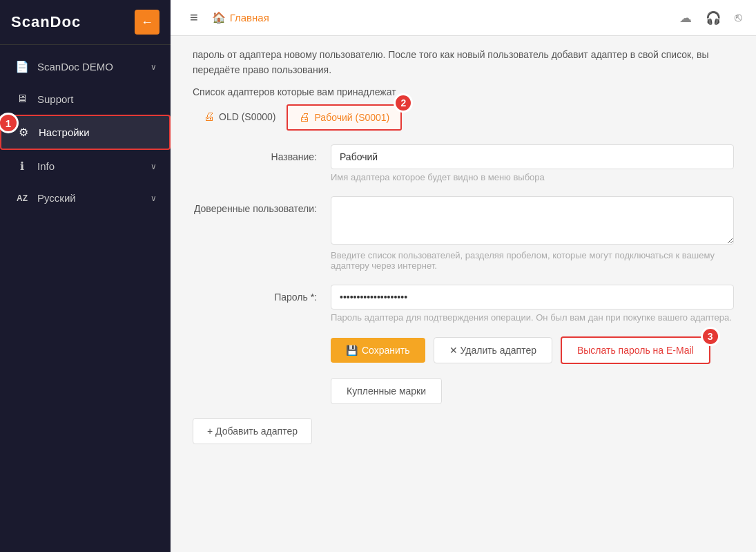 This screenshot has width=756, height=552. What do you see at coordinates (240, 18) in the screenshot?
I see `home-link: 🏠 Главная` at bounding box center [240, 18].